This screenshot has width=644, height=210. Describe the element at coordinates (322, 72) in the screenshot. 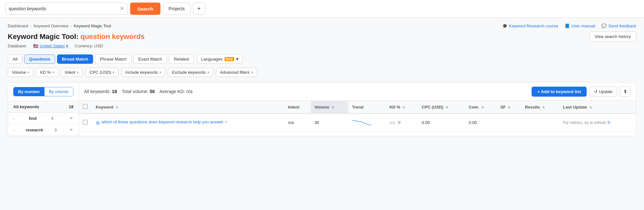

I see `filter-dropdowns: Volume ▾ KD % ▾ Intent ▾ CPC (USD) ▾ Inc…` at that location.